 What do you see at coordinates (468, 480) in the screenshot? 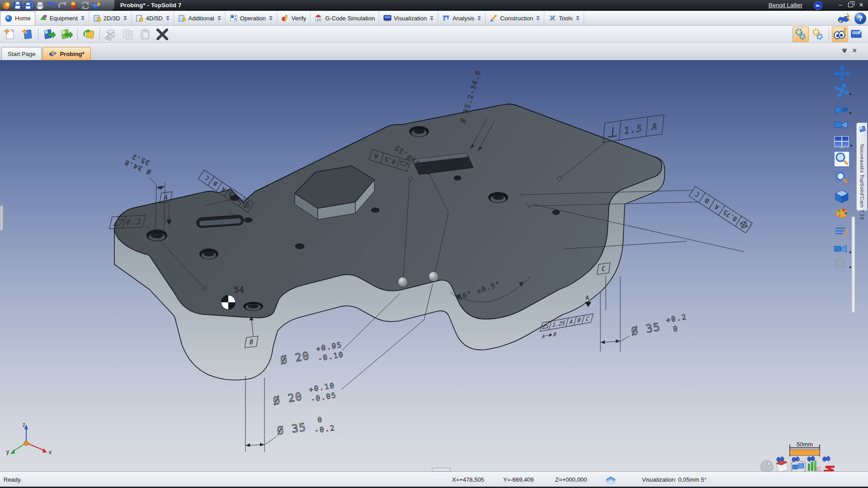
I see `status-x: X=+478,505` at bounding box center [468, 480].